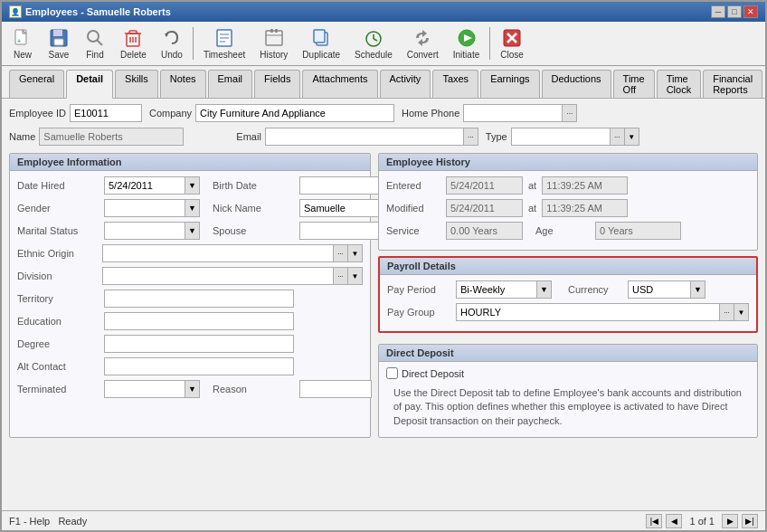 This screenshot has height=532, width=767. I want to click on pay-group-dots-button: ···, so click(727, 312).